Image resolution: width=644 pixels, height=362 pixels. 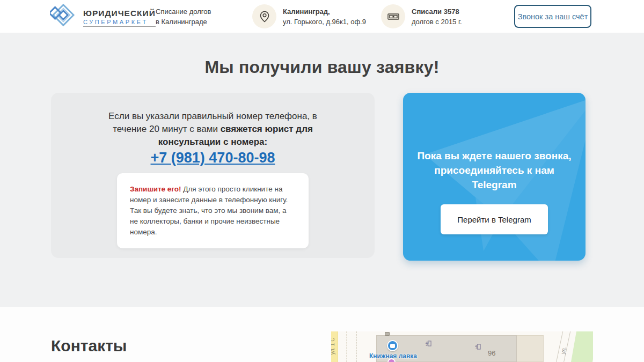 What do you see at coordinates (393, 16) in the screenshot?
I see `banknote-icon` at bounding box center [393, 16].